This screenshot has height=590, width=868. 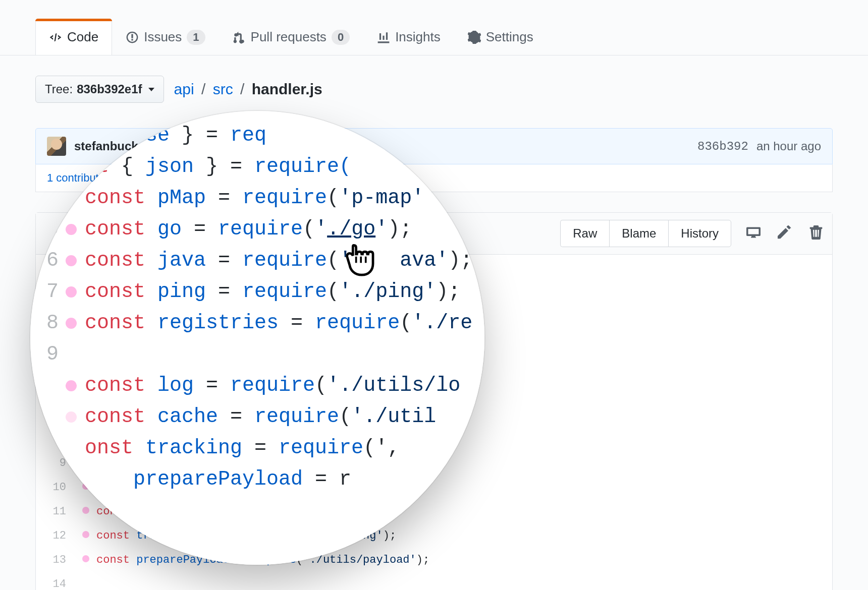 What do you see at coordinates (434, 415) in the screenshot?
I see `code-line: 7const ping = require('./ping');` at bounding box center [434, 415].